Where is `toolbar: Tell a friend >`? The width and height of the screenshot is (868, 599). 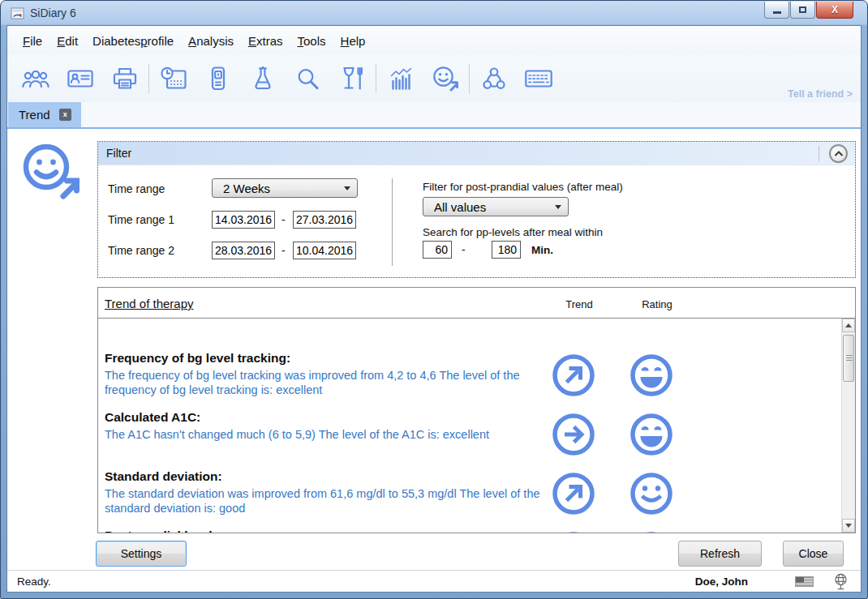 toolbar: Tell a friend > is located at coordinates (434, 79).